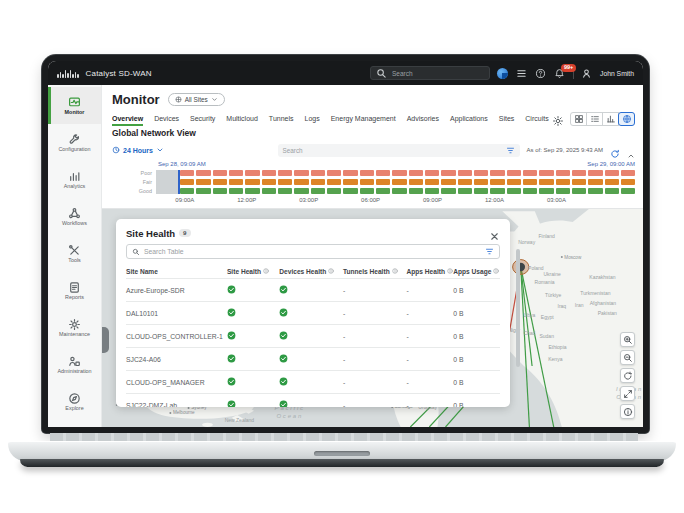 The height and width of the screenshot is (513, 684). Describe the element at coordinates (628, 358) in the screenshot. I see `zoom-out-button` at that location.